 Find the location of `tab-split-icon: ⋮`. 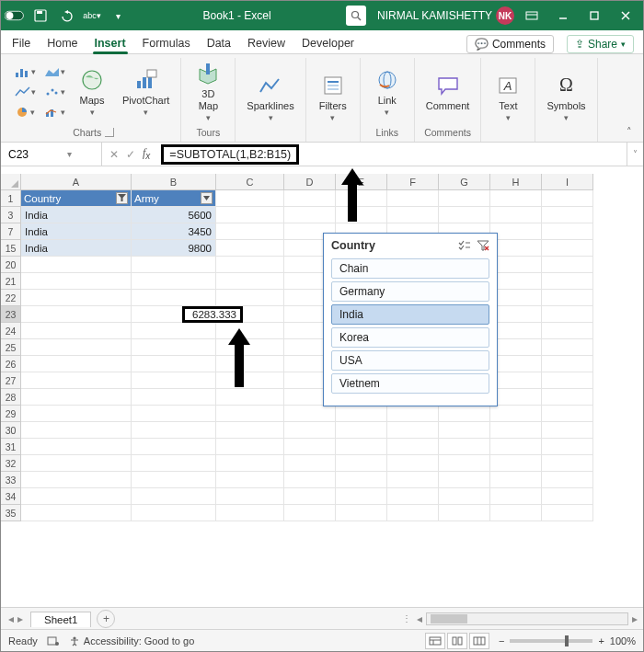

tab-split-icon: ⋮ is located at coordinates (407, 618).